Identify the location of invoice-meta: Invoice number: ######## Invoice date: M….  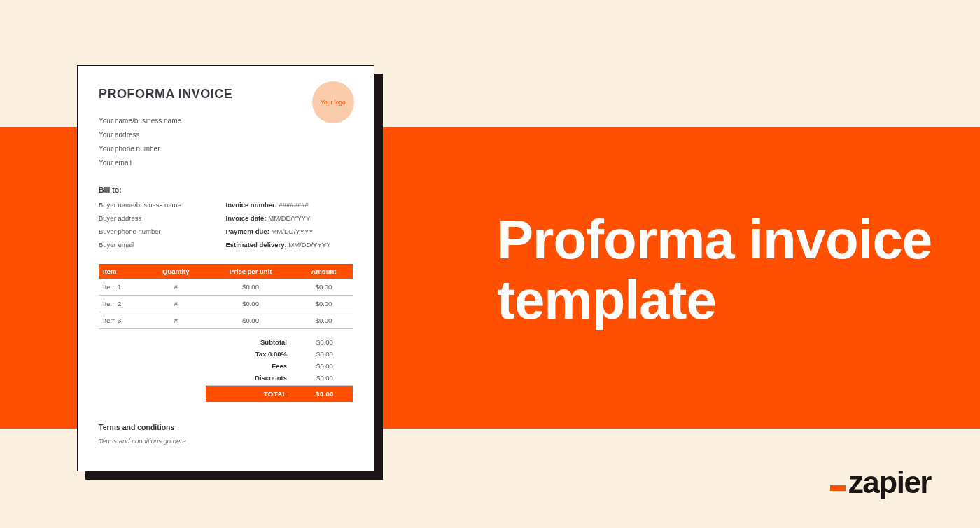
(290, 225).